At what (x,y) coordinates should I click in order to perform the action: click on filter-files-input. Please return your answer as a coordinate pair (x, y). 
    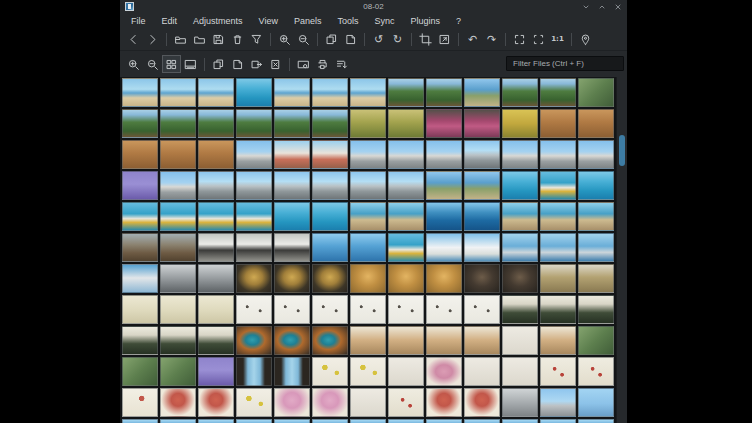
    Looking at the image, I should click on (565, 64).